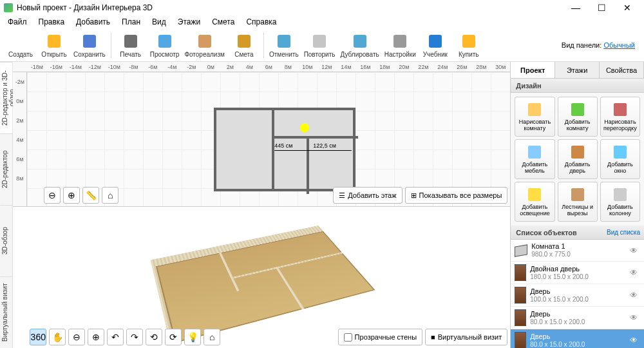 This screenshot has height=348, width=644. Describe the element at coordinates (627, 8) in the screenshot. I see `close-button: ✕` at that location.